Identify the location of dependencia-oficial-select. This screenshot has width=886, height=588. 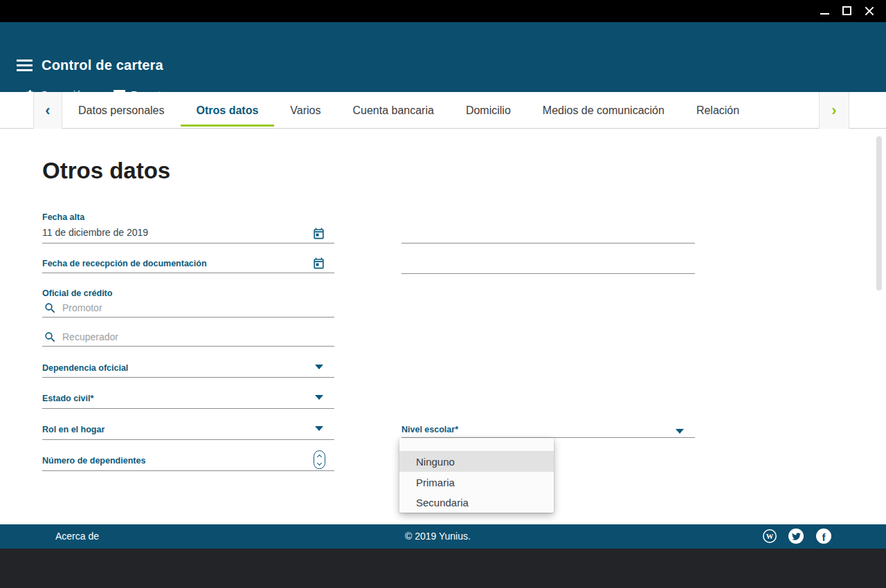
(188, 378).